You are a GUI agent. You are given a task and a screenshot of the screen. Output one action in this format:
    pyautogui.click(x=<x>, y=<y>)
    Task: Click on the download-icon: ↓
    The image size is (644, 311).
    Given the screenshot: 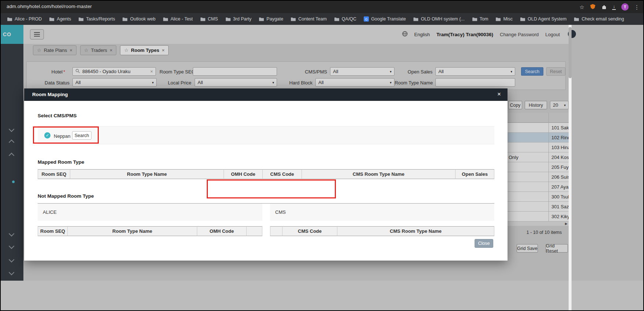 What is the action you would take?
    pyautogui.click(x=614, y=7)
    